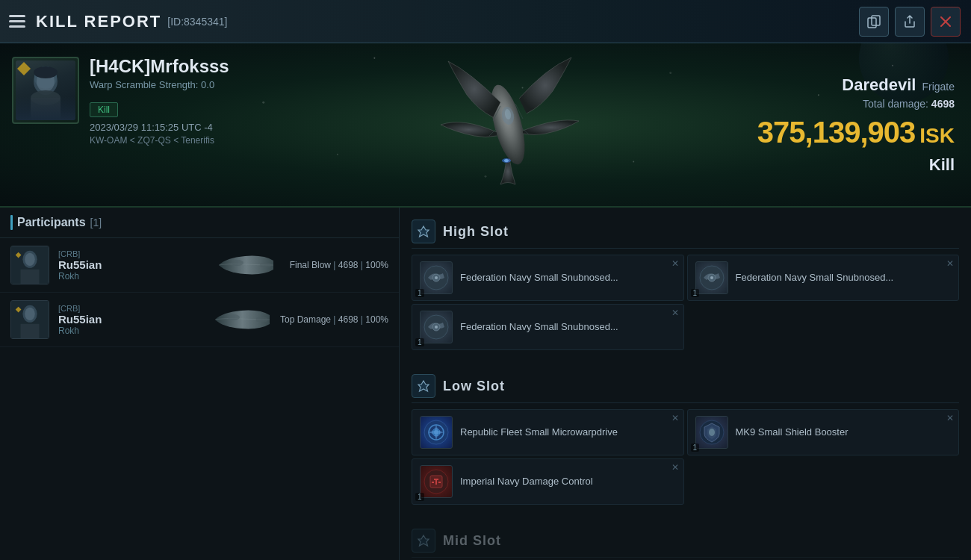  I want to click on banner-left: [H4CK]Mrfoksss Warp Scramble Strength: 0…, so click(142, 125).